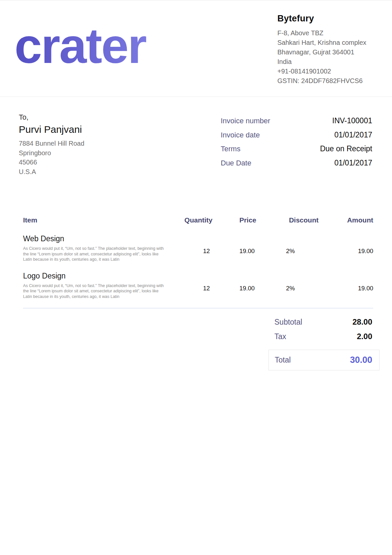  What do you see at coordinates (364, 336) in the screenshot?
I see `tax-value: 2.00` at bounding box center [364, 336].